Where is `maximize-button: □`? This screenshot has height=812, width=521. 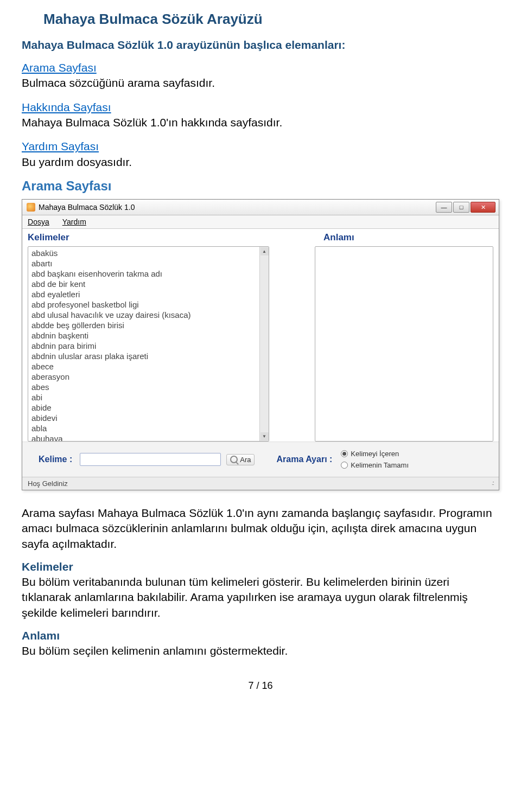 maximize-button: □ is located at coordinates (461, 207).